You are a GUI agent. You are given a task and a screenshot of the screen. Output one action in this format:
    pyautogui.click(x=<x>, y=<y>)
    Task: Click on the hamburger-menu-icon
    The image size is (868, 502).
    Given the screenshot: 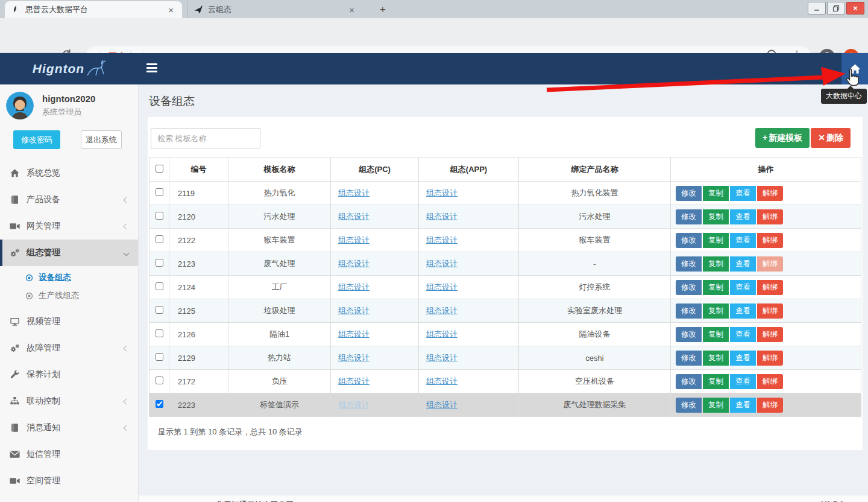 What is the action you would take?
    pyautogui.click(x=152, y=68)
    